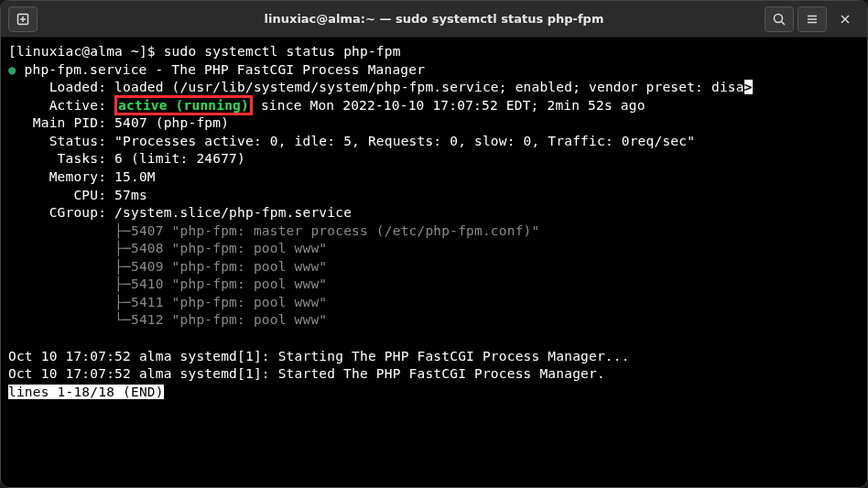 This screenshot has width=868, height=488. Describe the element at coordinates (749, 87) in the screenshot. I see `line-truncate-icon: >` at that location.